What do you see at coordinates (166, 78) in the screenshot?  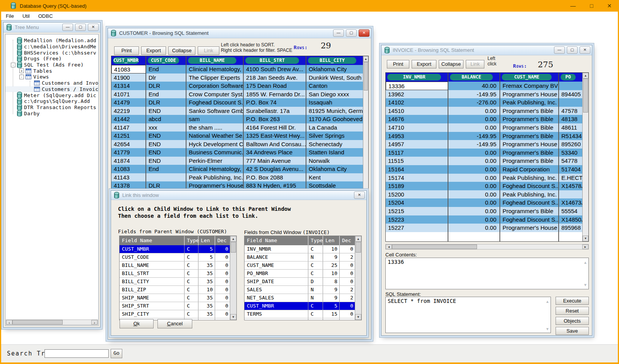 I see `grid-cell: Dlr` at bounding box center [166, 78].